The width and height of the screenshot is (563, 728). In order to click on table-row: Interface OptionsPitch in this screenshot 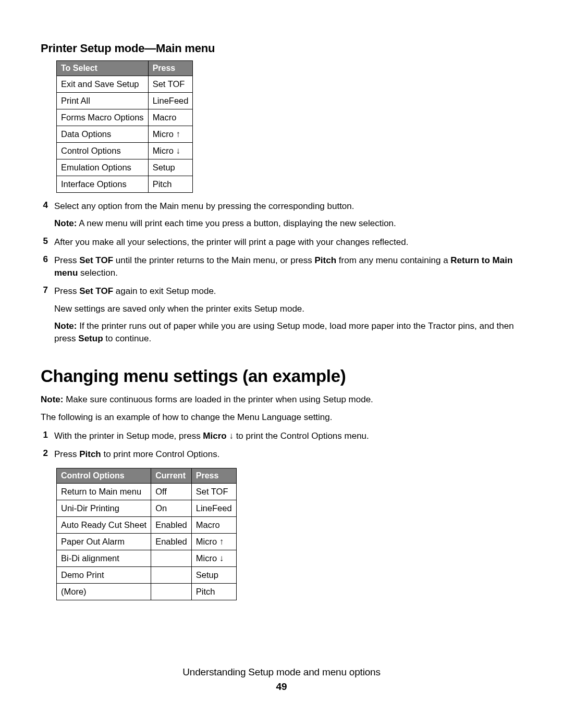, I will do `click(125, 184)`.